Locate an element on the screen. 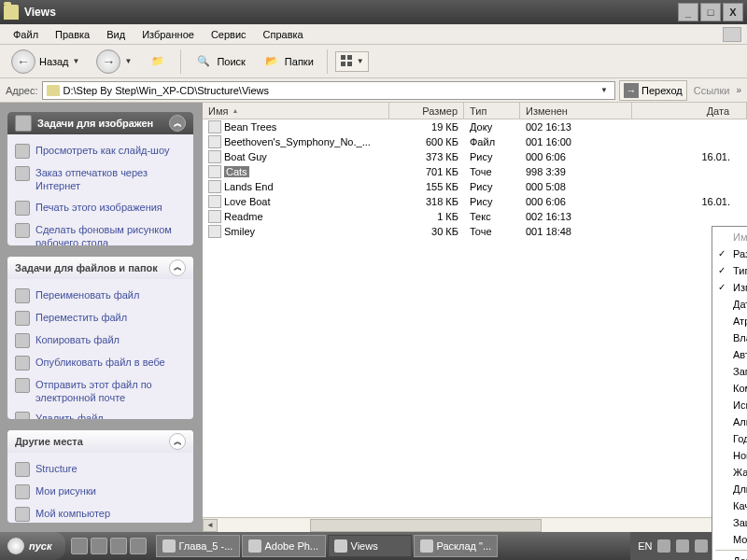 The width and height of the screenshot is (747, 560). context-menu-item: Комментарий is located at coordinates (730, 388).